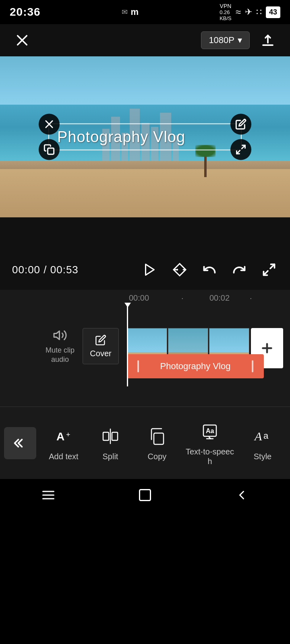  What do you see at coordinates (210, 431) in the screenshot?
I see `svg-text: Aa` at bounding box center [210, 431].